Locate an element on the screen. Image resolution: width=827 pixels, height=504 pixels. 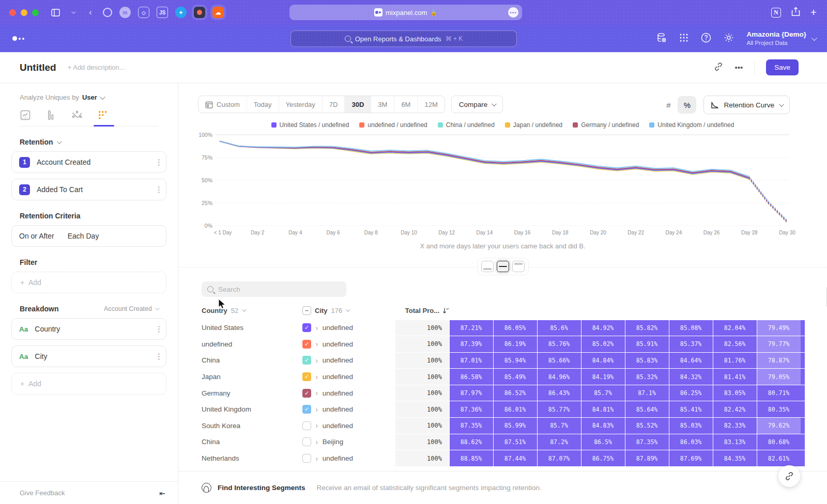
extension-patreon-icon is located at coordinates (200, 12).